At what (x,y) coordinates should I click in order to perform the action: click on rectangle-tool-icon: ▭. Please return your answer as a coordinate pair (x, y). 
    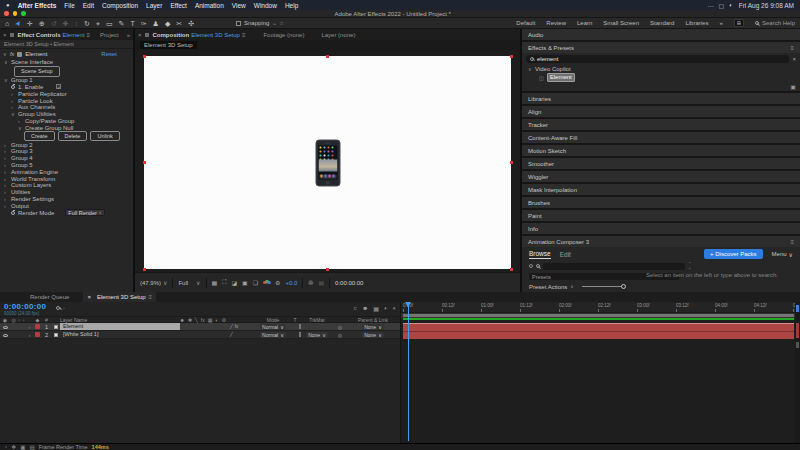
    Looking at the image, I should click on (110, 24).